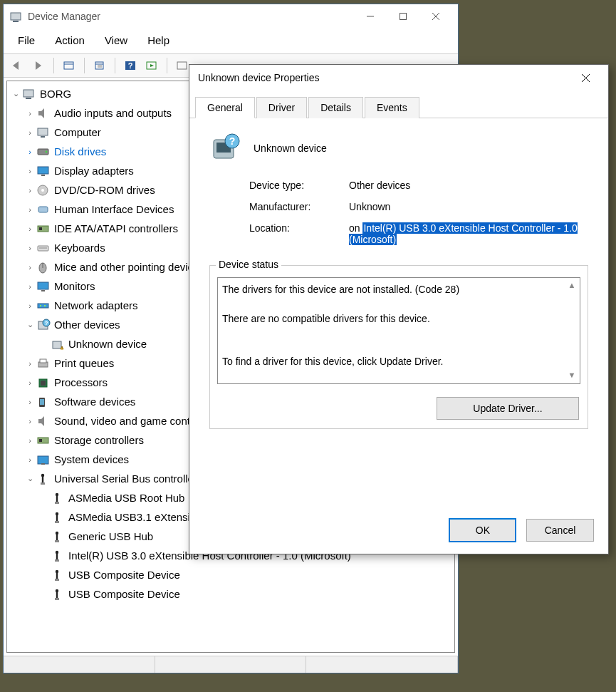 This screenshot has width=616, height=692. What do you see at coordinates (130, 66) in the screenshot?
I see `tb-help: ?` at bounding box center [130, 66].